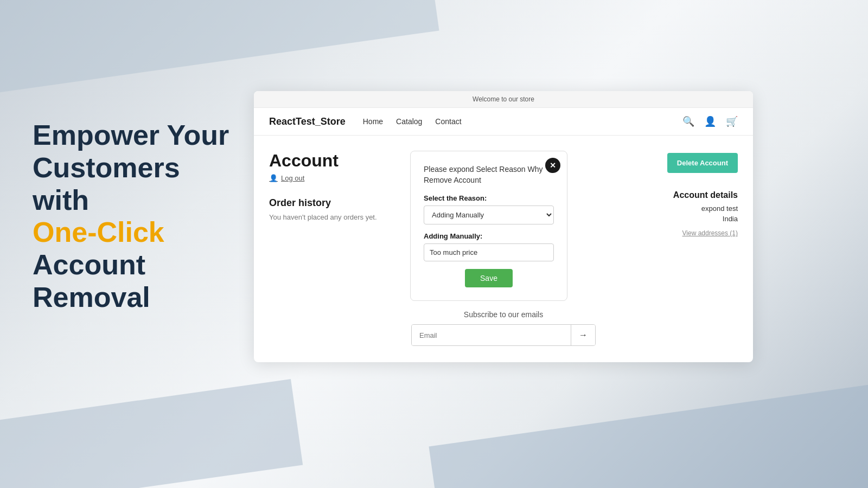 This screenshot has height=488, width=868. Describe the element at coordinates (489, 236) in the screenshot. I see `adding-manually-label: Adding Manually:` at that location.